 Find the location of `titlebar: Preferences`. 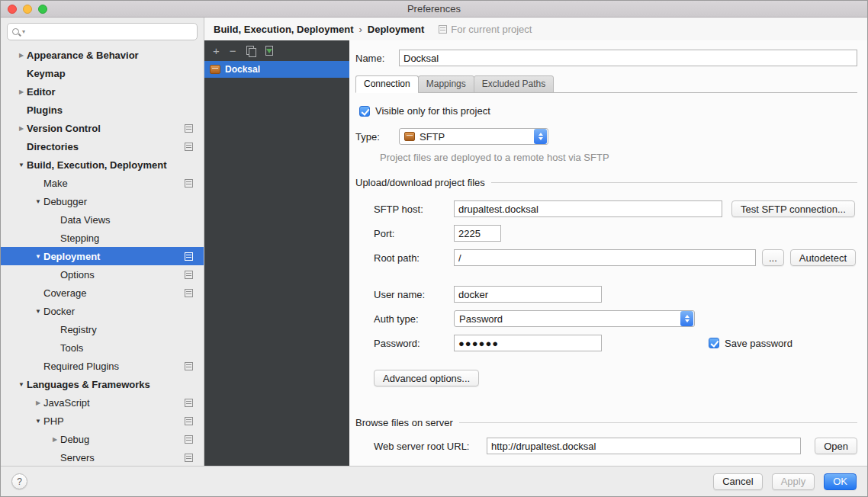

titlebar: Preferences is located at coordinates (434, 9).